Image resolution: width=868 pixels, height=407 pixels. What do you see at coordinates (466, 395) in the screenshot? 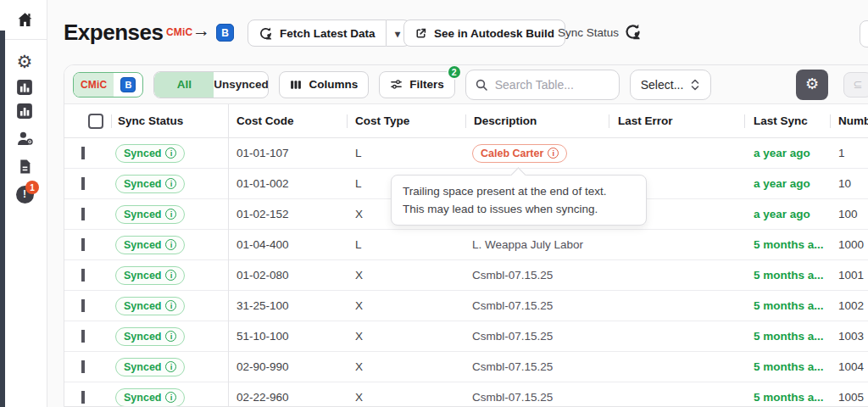
I see `table-row: Synced 02-22-960 X Csmbl-07.15.25 5 mont…` at bounding box center [466, 395].